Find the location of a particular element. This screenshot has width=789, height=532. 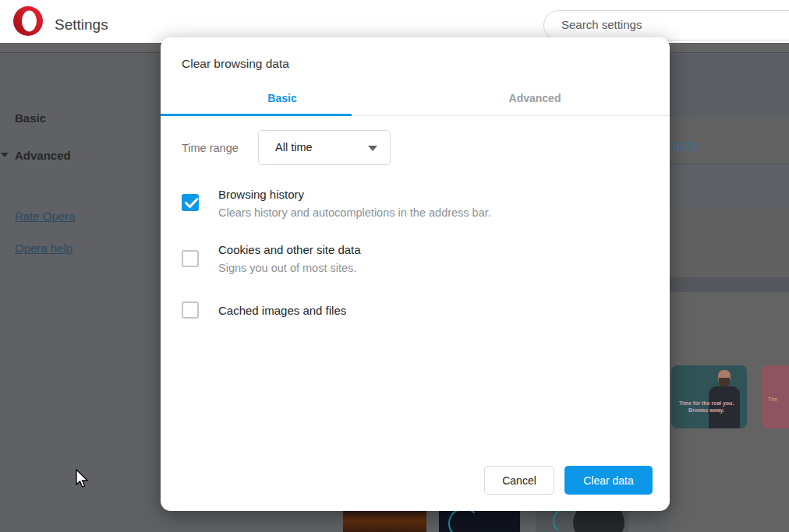

dialog-title: Clear browsing data is located at coordinates (235, 64).